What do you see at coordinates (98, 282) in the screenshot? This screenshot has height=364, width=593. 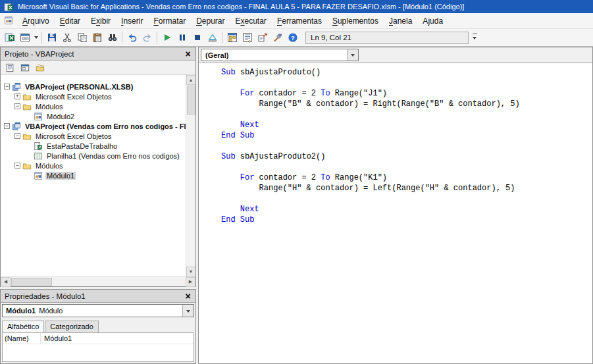 I see `project-tree-horizontal-scrollbar: ◀ ▶` at bounding box center [98, 282].